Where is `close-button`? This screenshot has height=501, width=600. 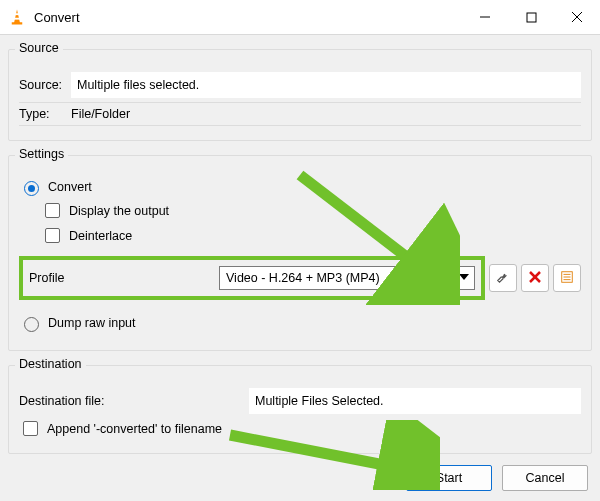 close-button is located at coordinates (577, 17).